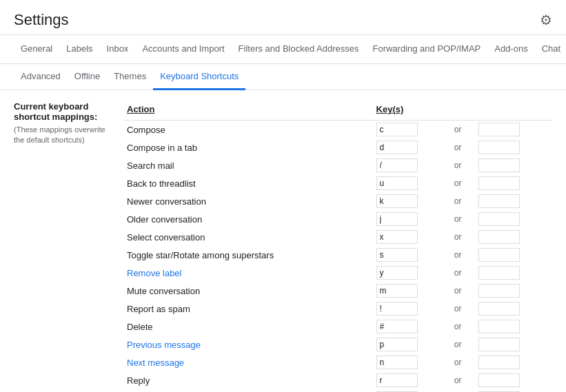 The image size is (566, 392). What do you see at coordinates (283, 77) in the screenshot?
I see `sub-tabs: AdvancedOfflineThemesKeyboard Shortcuts` at bounding box center [283, 77].